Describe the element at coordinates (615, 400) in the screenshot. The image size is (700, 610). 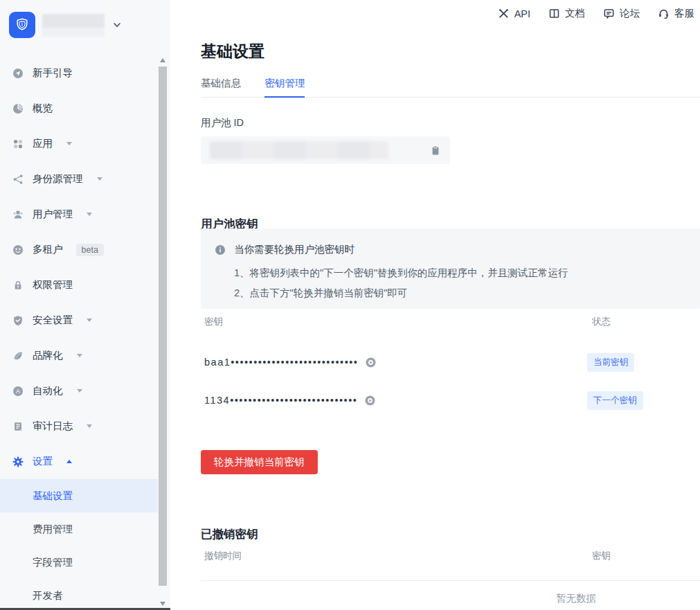
I see `status-badge: 下一个密钥` at that location.